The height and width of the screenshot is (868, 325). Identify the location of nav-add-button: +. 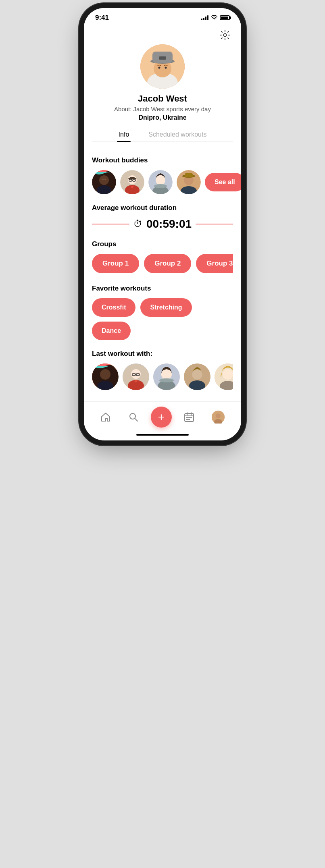
(161, 417).